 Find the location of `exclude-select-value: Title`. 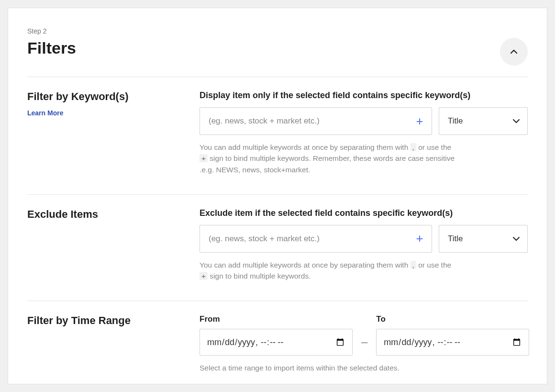

exclude-select-value: Title is located at coordinates (455, 239).